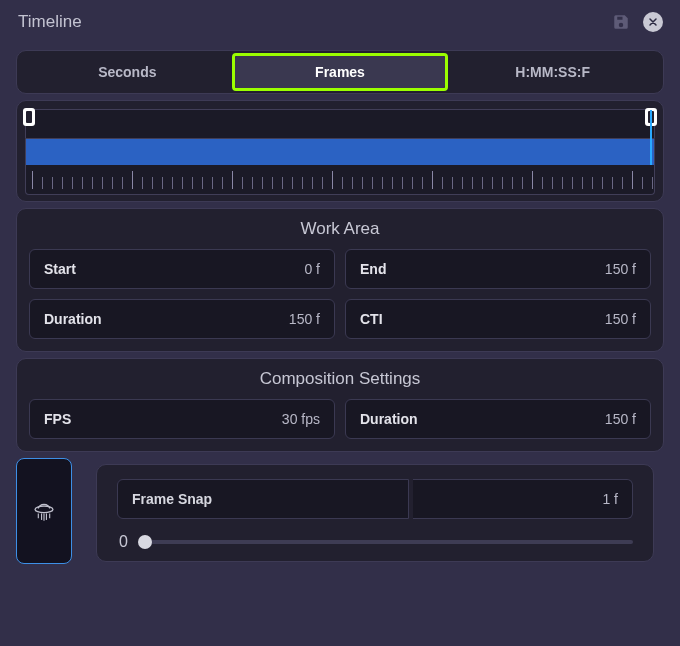  Describe the element at coordinates (340, 180) in the screenshot. I see `timeline-ruler` at that location.